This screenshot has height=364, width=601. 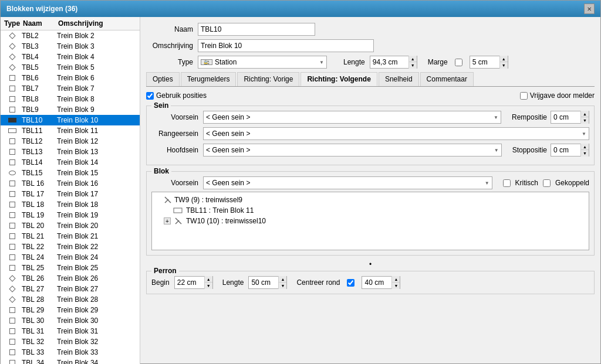 I want to click on lengte-down: ▼, so click(x=413, y=66).